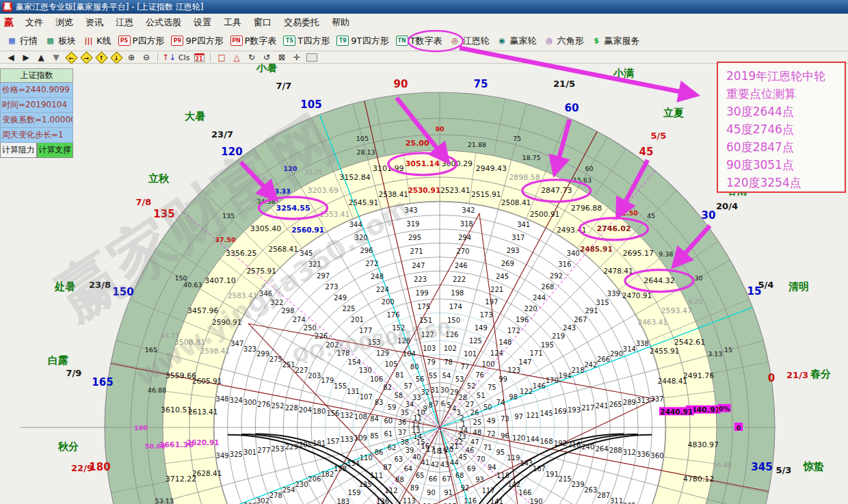  Describe the element at coordinates (577, 484) in the screenshot. I see `spiral-number: 239` at that location.